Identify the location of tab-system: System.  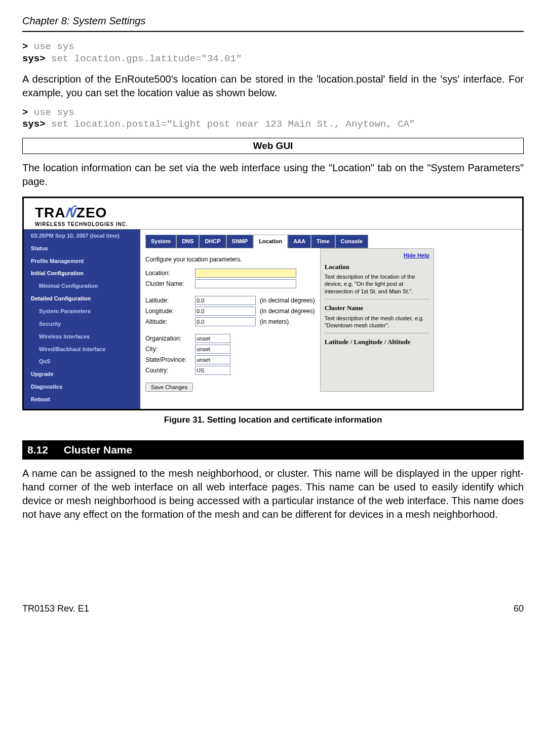
(161, 241).